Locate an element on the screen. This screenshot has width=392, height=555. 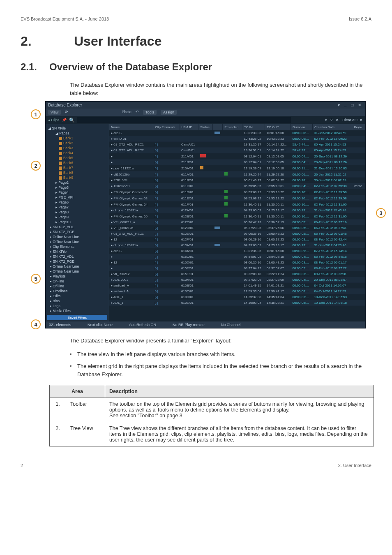
pin-icon: 📌 is located at coordinates (64, 120).